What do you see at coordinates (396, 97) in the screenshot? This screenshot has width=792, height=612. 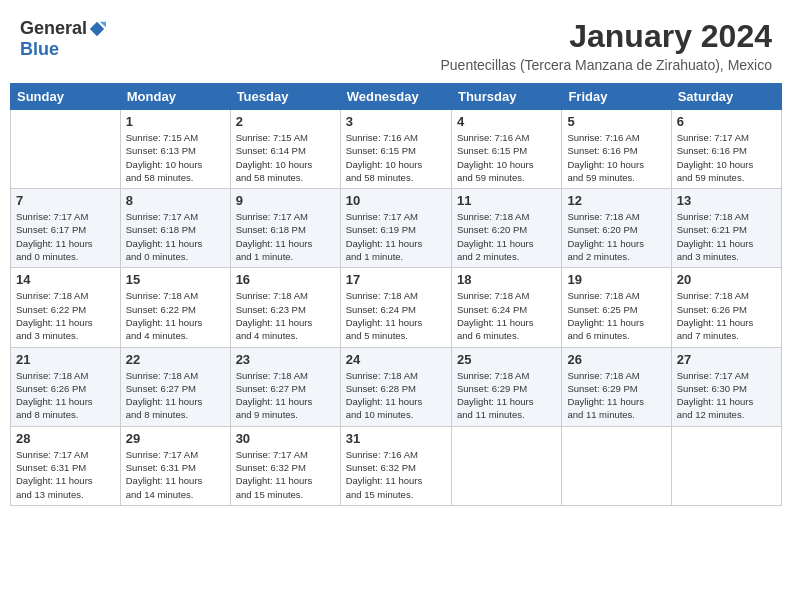 I see `calendar-header-row: SundayMondayTuesdayWednesdayThursdayFrid…` at bounding box center [396, 97].